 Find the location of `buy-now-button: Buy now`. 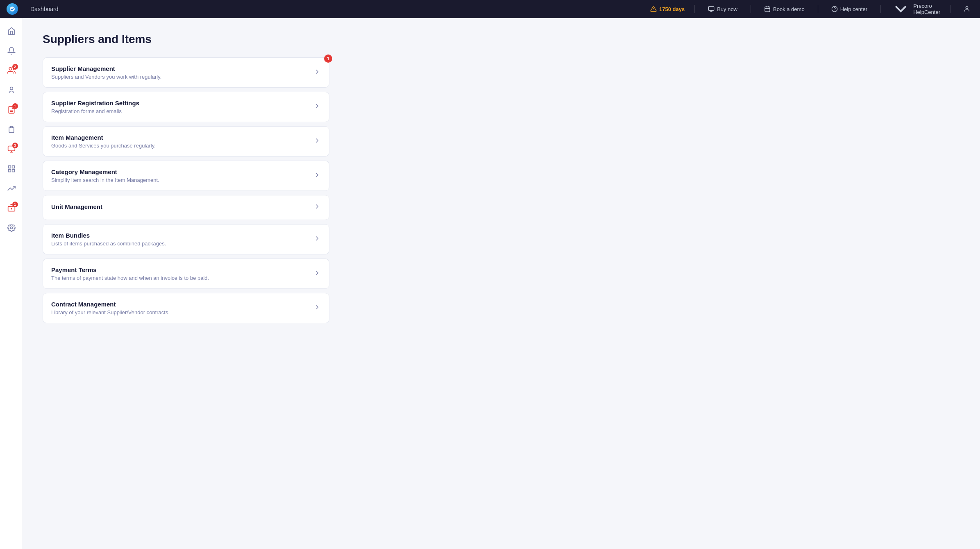

buy-now-button: Buy now is located at coordinates (723, 9).